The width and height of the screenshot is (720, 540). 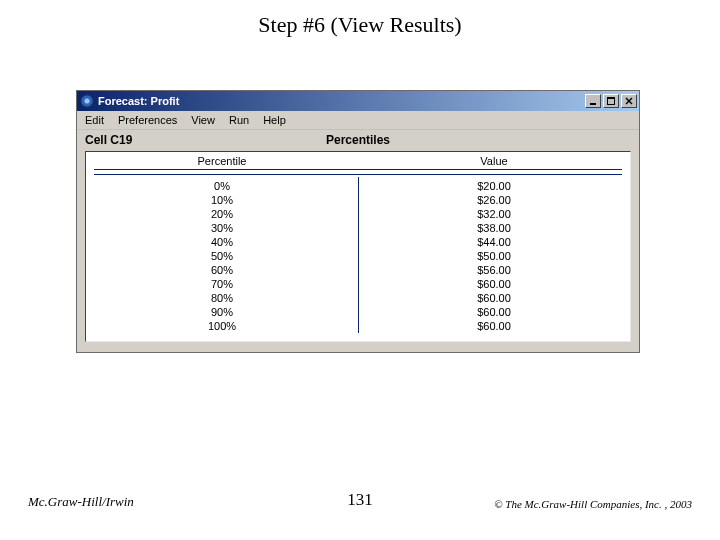 What do you see at coordinates (360, 500) in the screenshot?
I see `slide-footer: Mc.Graw-Hill/Irwin 131 © The Mc.Graw-Hil…` at bounding box center [360, 500].